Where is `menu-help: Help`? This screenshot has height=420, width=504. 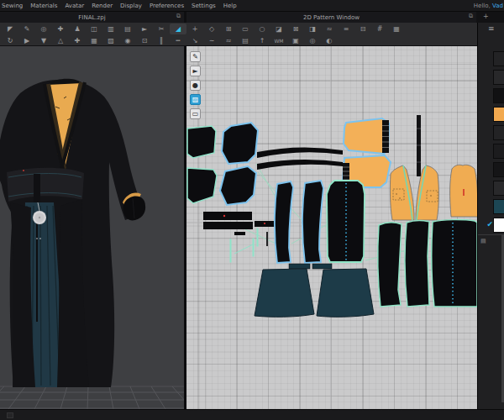
menu-help: Help is located at coordinates (230, 6).